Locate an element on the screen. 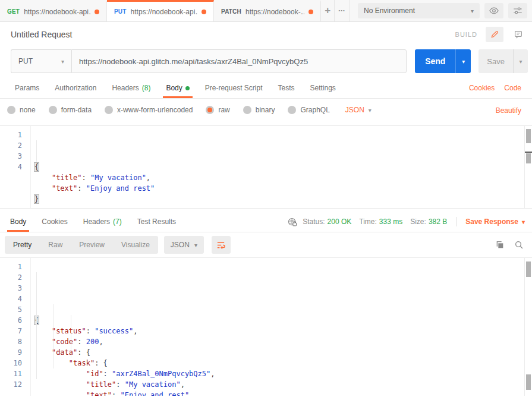 This screenshot has width=532, height=397. body-set-dot-icon is located at coordinates (188, 88).